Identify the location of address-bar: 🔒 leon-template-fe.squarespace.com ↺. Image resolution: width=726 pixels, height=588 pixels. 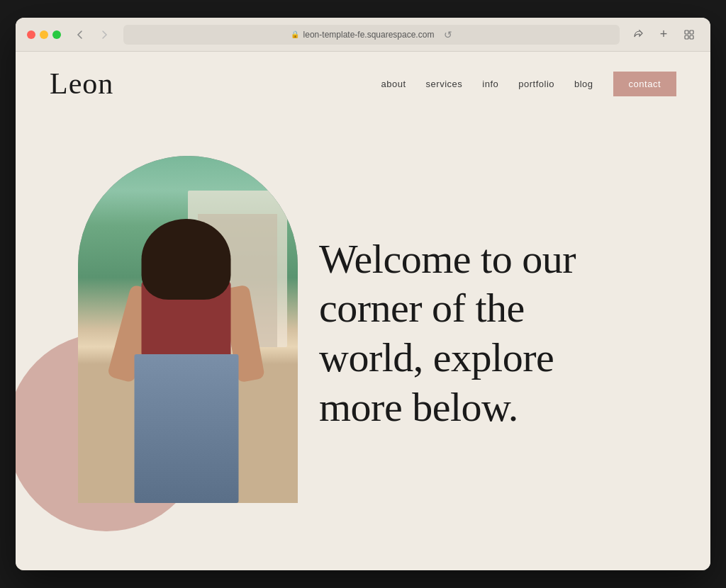
(372, 35).